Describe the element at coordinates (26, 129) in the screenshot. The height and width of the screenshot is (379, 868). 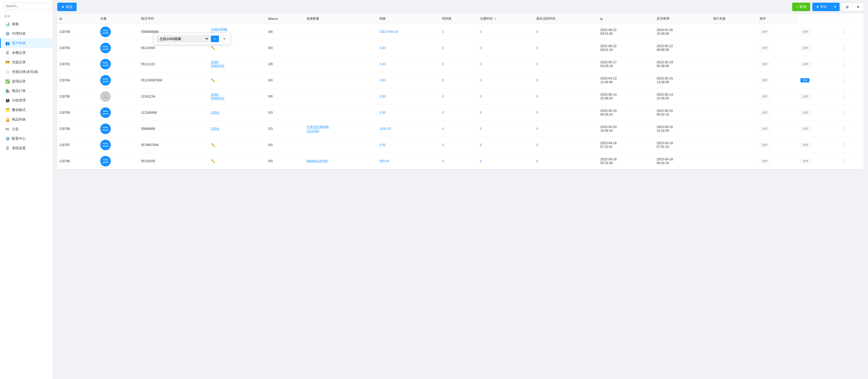
I see `sidebar-item-announcement: Bē 公告` at that location.